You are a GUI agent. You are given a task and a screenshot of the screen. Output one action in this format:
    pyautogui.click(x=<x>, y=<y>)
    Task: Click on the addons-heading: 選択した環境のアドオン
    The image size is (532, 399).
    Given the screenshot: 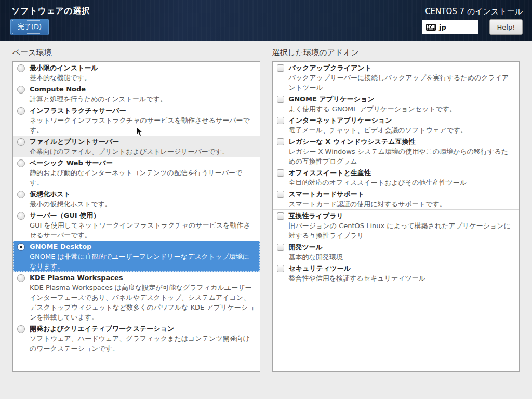 What is the action you would take?
    pyautogui.click(x=396, y=53)
    